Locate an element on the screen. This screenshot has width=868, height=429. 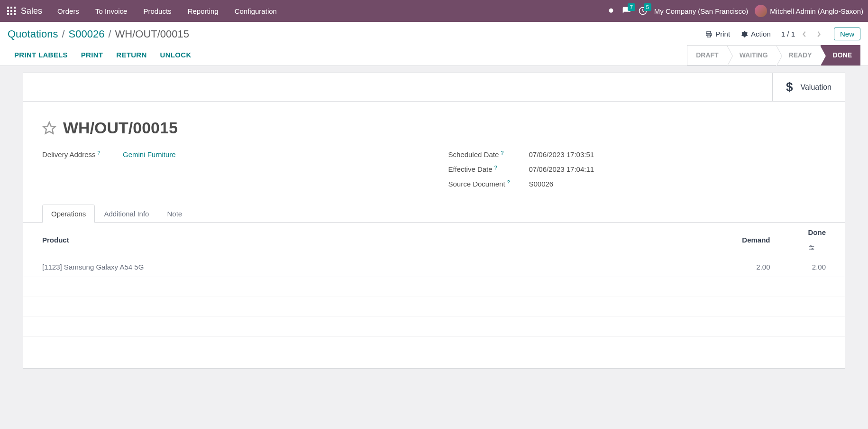
scheduled-date-label: Scheduled Date ? is located at coordinates (489, 155).